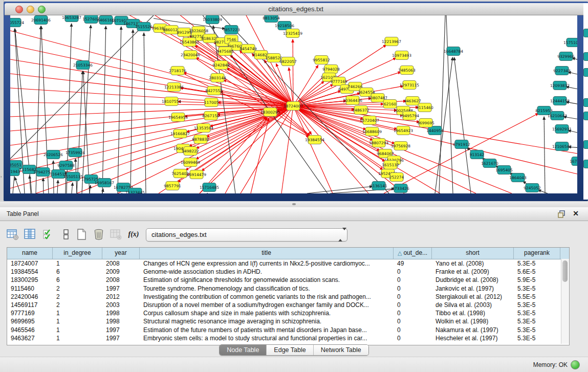 This screenshot has width=588, height=372. What do you see at coordinates (144, 27) in the screenshot?
I see `graph-node: 7515526` at bounding box center [144, 27].